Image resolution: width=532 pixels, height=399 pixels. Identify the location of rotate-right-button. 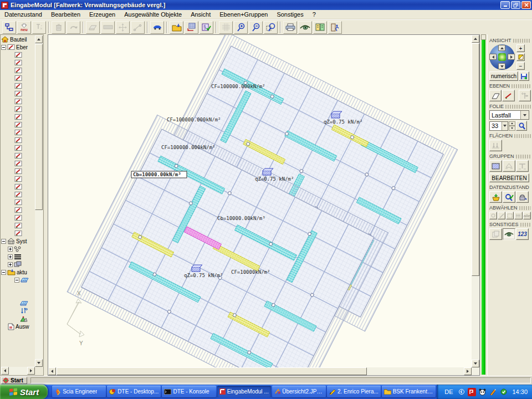
(511, 57).